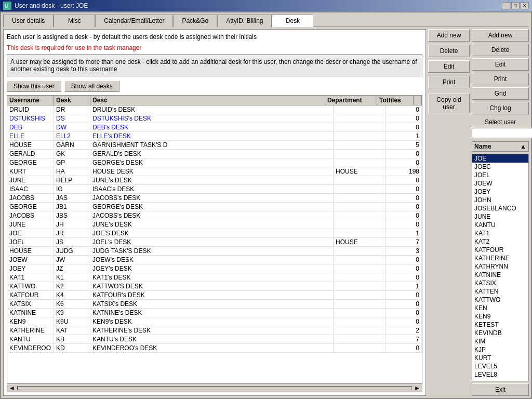 This screenshot has width=532, height=399. Describe the element at coordinates (134, 21) in the screenshot. I see `tab-calendar: Calendar/Email/Letter` at that location.